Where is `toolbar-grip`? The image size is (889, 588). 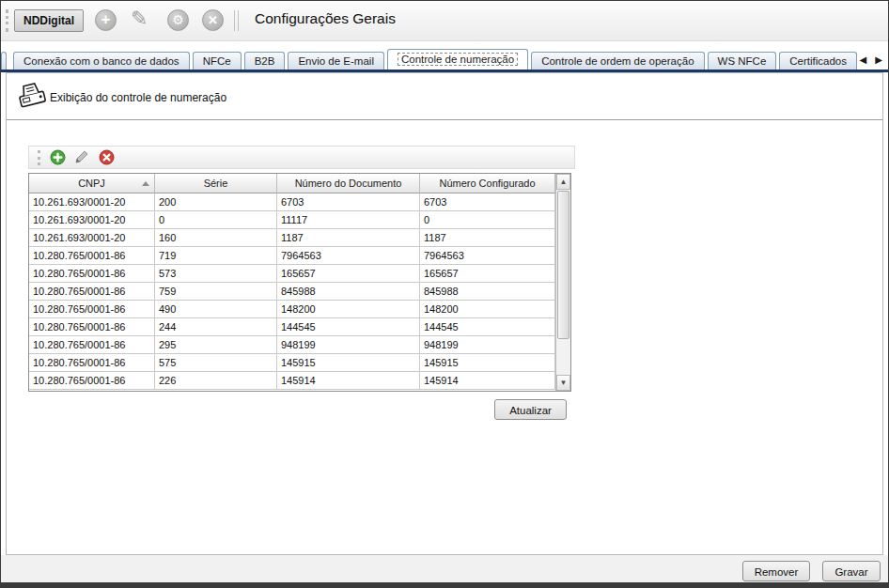 toolbar-grip is located at coordinates (8, 21).